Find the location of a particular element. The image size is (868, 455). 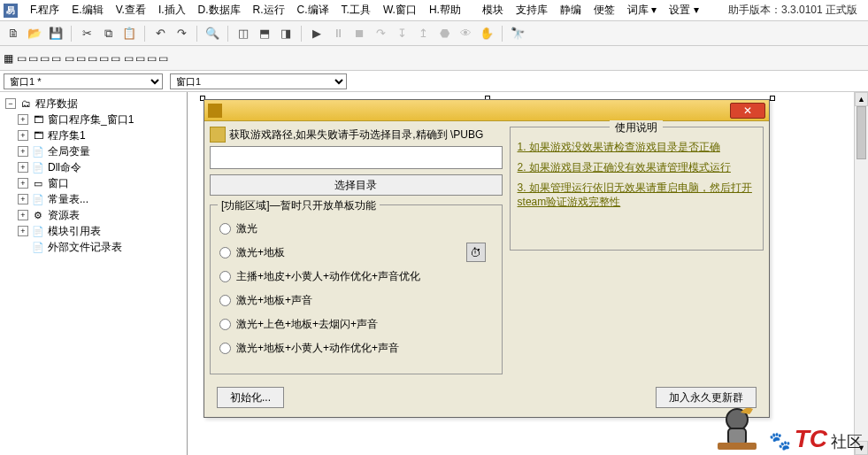

dialog-titlebar: ✕ is located at coordinates (487, 111).